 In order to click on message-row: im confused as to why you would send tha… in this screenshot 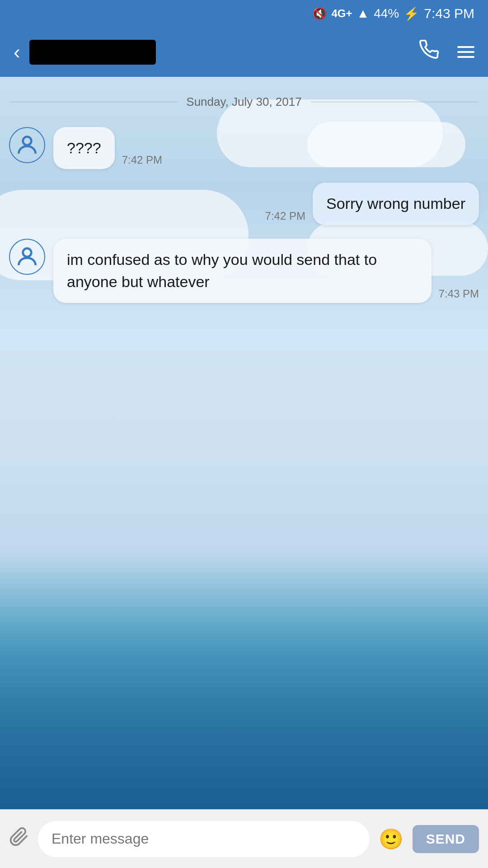, I will do `click(244, 271)`.